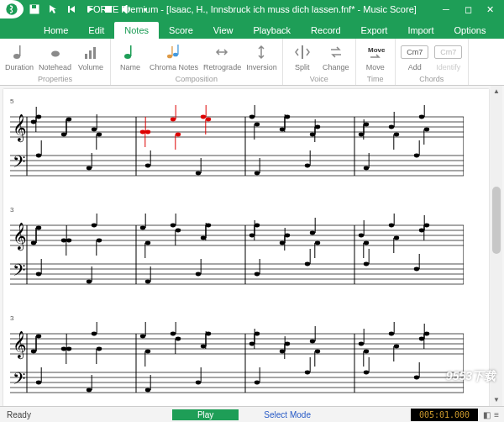 The image size is (504, 422). I want to click on speaker-icon, so click(127, 9).